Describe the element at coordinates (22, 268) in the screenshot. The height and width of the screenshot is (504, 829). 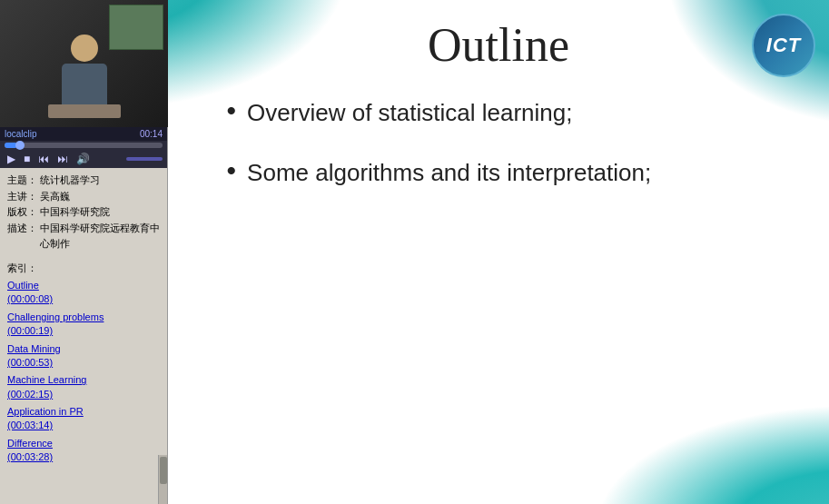
I see `toc-label: 索引：` at that location.